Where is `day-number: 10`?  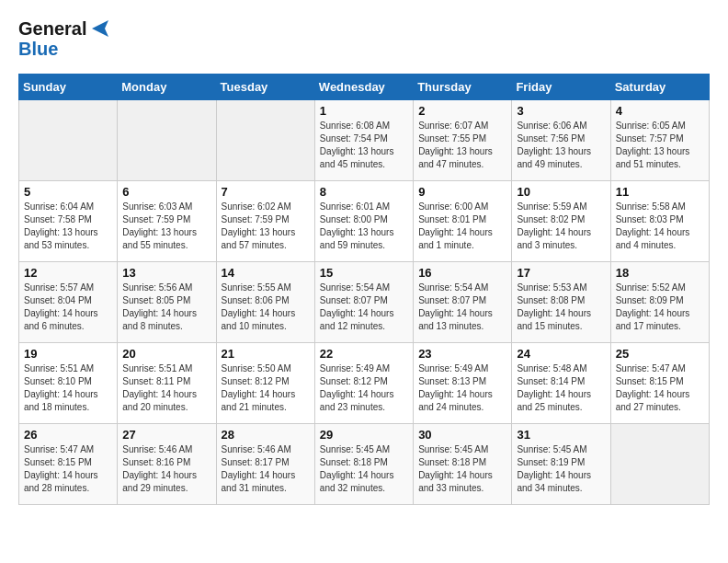
day-number: 10 is located at coordinates (561, 191).